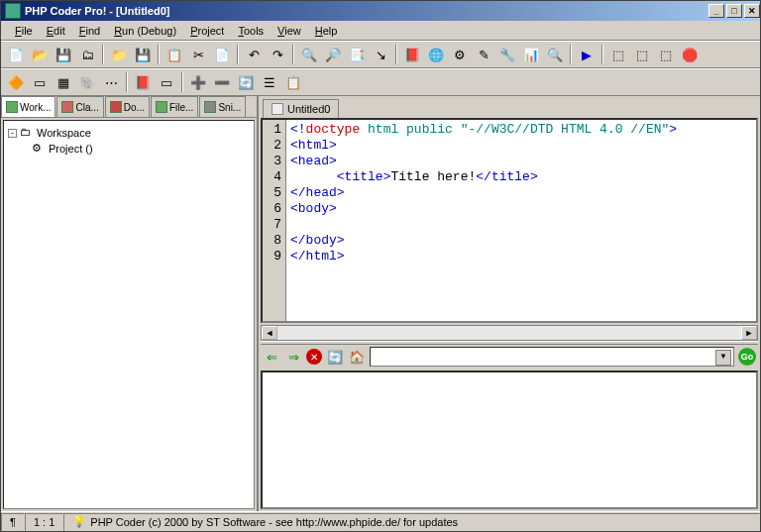 The width and height of the screenshot is (761, 532). I want to click on close-button: ✕, so click(752, 11).